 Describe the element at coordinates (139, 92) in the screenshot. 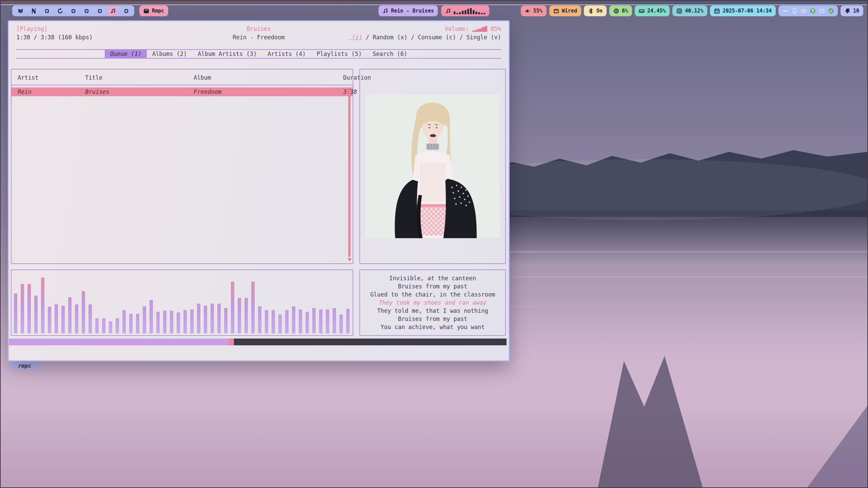

I see `cell-title: Bruises` at that location.